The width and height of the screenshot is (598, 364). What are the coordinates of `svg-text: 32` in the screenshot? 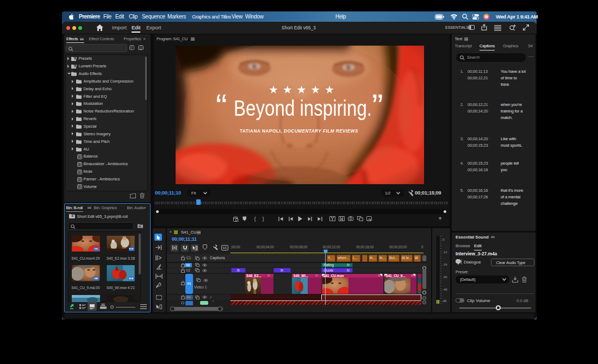 It's located at (140, 48).